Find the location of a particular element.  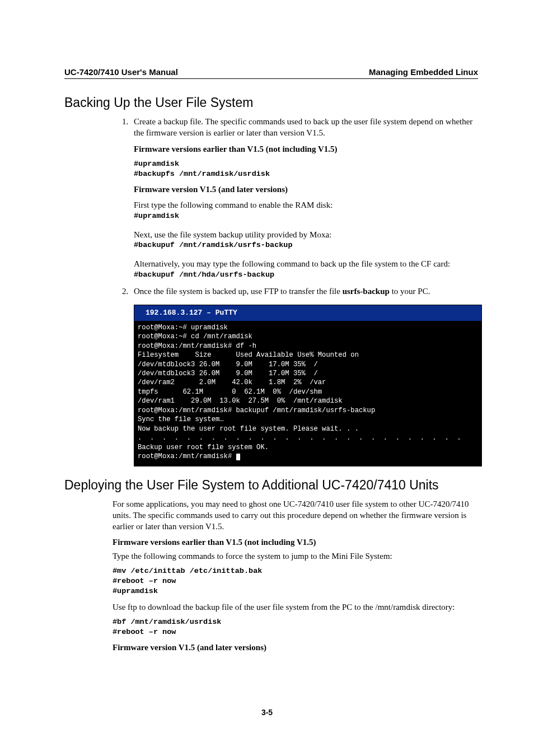

deploy-ftp-cmds: #bf /mnt/ramdisk/usrdisk #reboot –r now is located at coordinates (296, 627).